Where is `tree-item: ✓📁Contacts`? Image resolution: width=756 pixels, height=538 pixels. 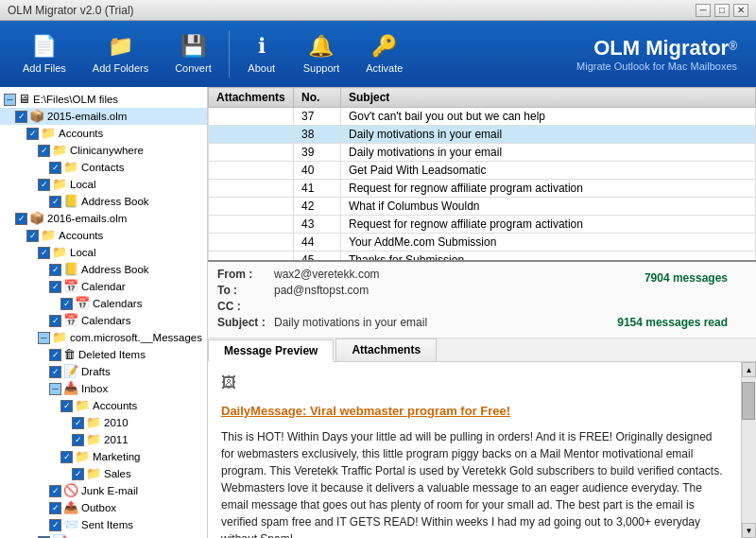 tree-item: ✓📁Contacts is located at coordinates (104, 167).